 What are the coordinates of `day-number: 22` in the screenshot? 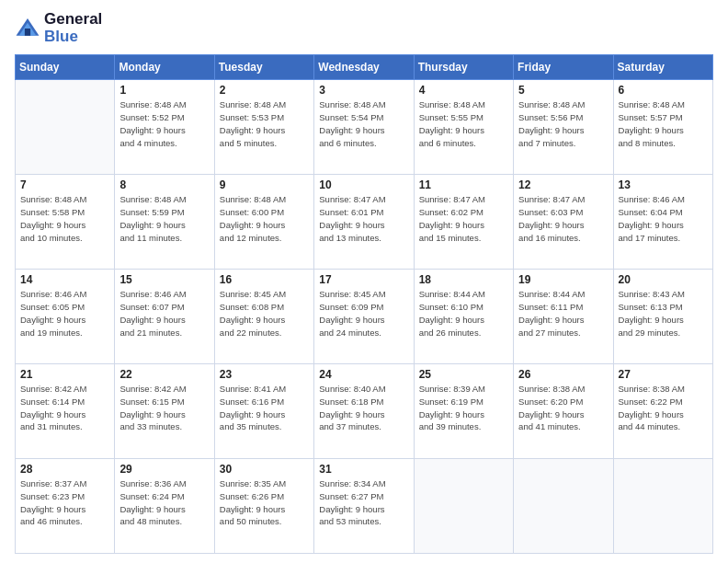 It's located at (164, 374).